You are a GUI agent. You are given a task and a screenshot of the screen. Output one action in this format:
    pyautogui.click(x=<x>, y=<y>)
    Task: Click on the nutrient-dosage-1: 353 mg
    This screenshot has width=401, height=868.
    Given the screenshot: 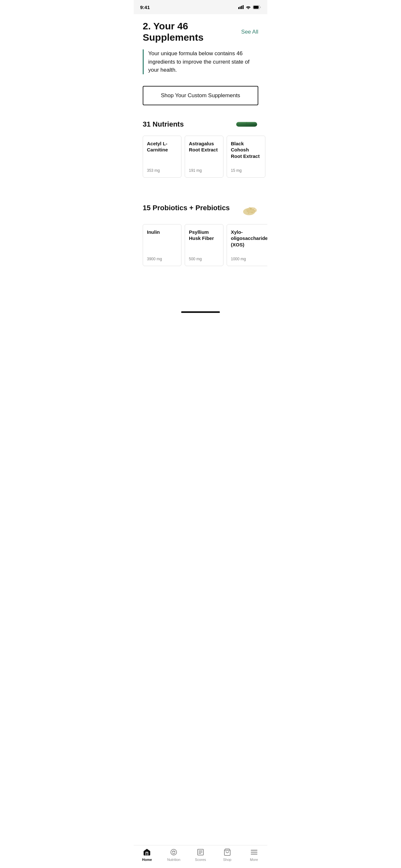 What is the action you would take?
    pyautogui.click(x=162, y=170)
    